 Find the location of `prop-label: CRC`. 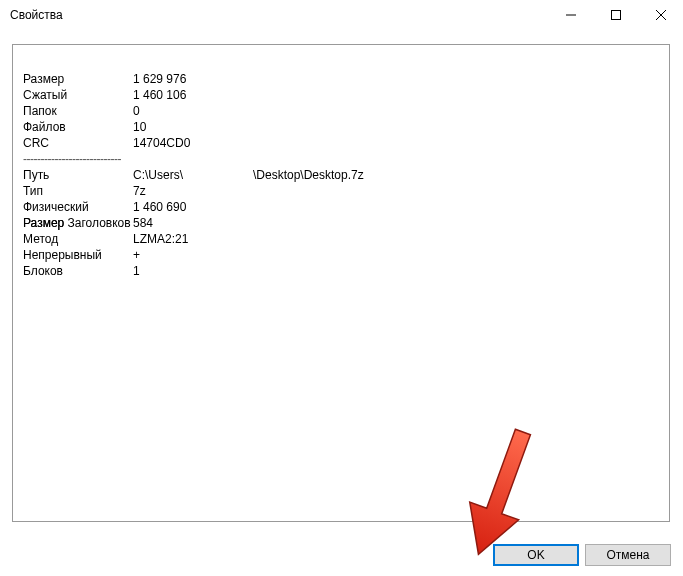

prop-label: CRC is located at coordinates (78, 143).